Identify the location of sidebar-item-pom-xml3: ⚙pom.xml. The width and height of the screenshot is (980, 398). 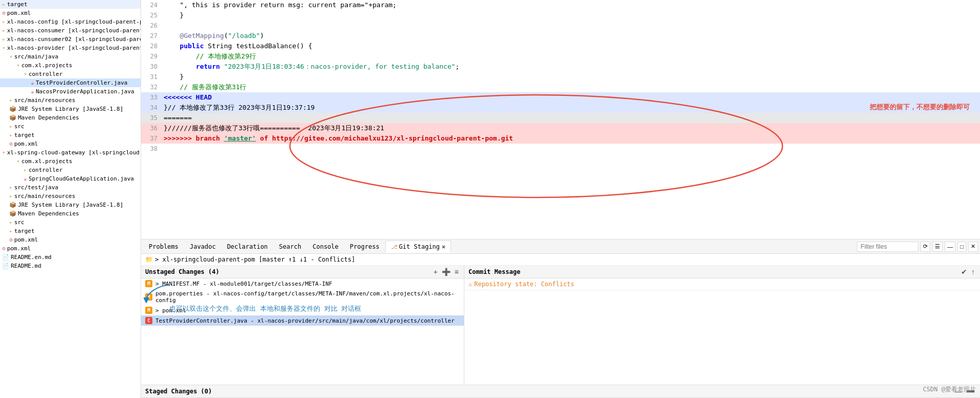
(70, 240).